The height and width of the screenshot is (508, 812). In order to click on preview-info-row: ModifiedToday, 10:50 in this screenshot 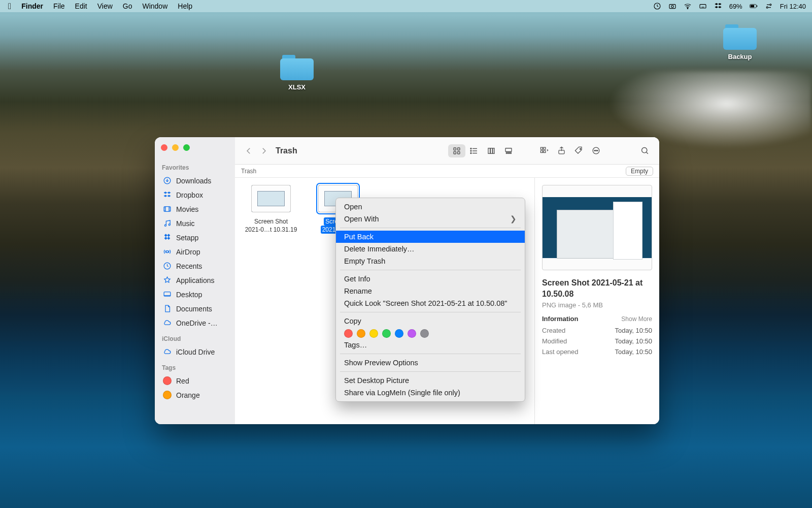, I will do `click(597, 341)`.